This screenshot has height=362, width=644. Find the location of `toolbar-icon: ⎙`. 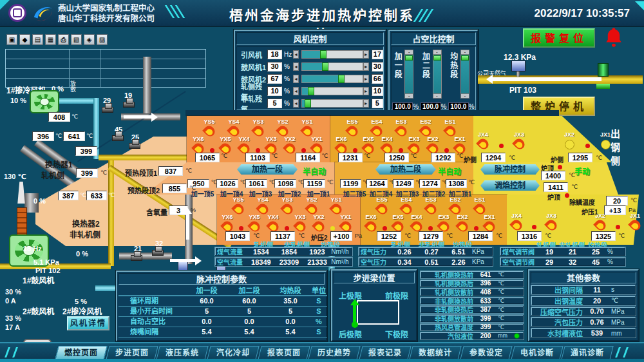

toolbar-icon: ⎙ is located at coordinates (63, 40).